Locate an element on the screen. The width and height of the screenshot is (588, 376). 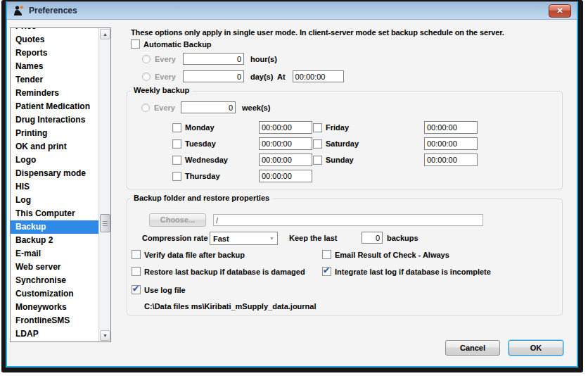
sidebar-item: Reports is located at coordinates (55, 54).